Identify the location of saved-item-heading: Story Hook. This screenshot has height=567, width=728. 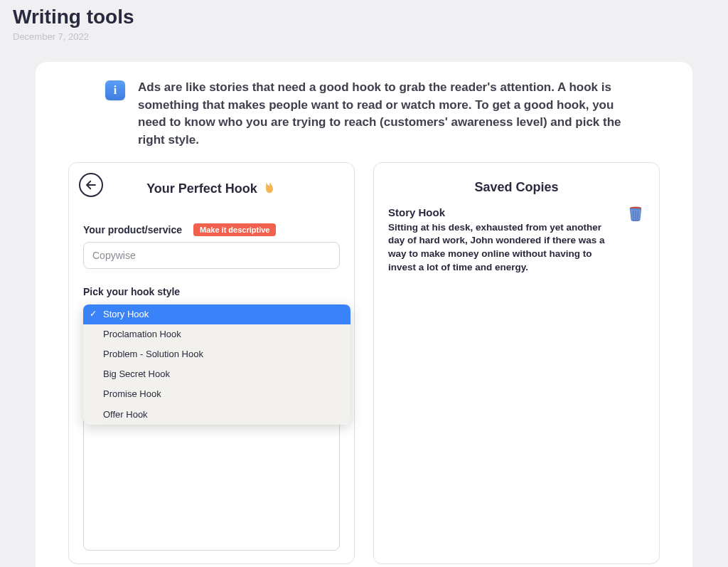
(516, 212).